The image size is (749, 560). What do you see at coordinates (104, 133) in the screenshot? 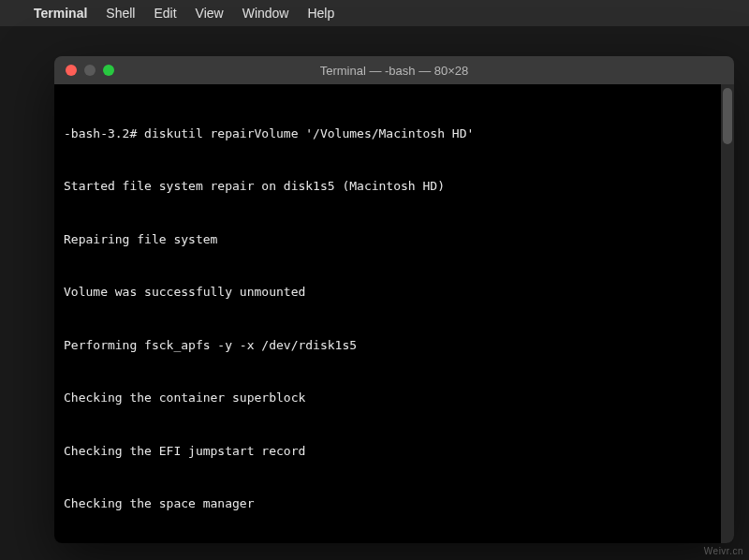
I see `prompt: -bash-3.2#` at bounding box center [104, 133].